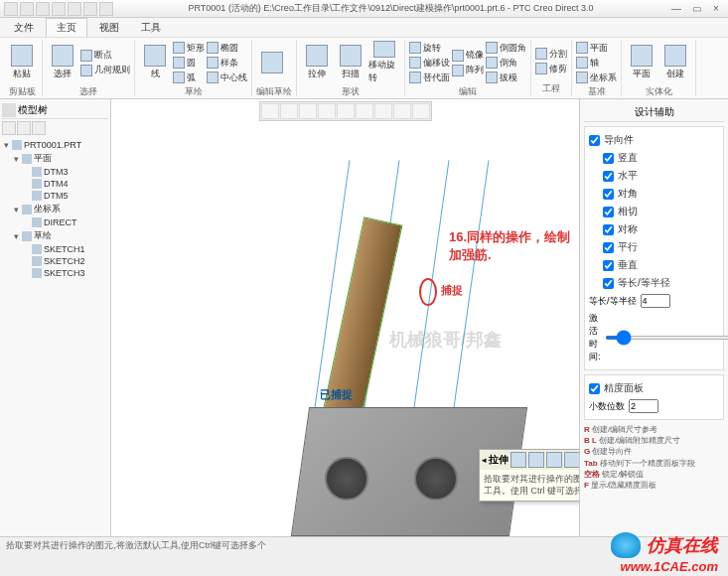  I want to click on qat-undo-icon, so click(59, 9).